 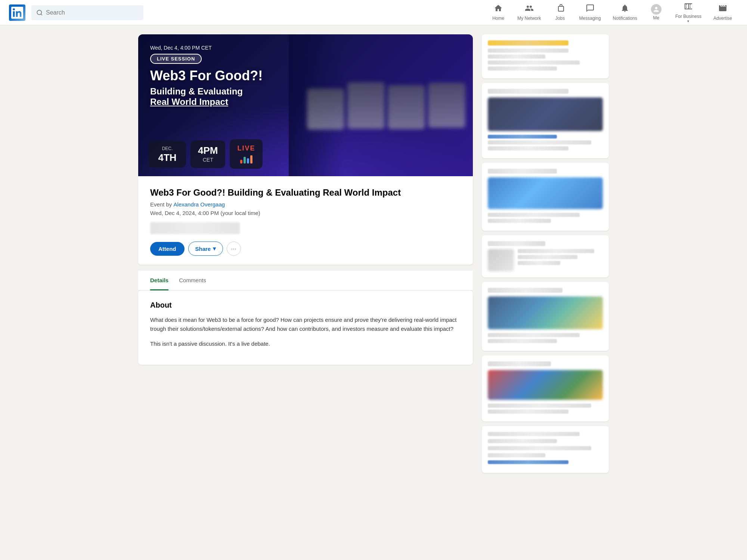 What do you see at coordinates (522, 441) in the screenshot?
I see `sidebar-card7-text2` at bounding box center [522, 441].